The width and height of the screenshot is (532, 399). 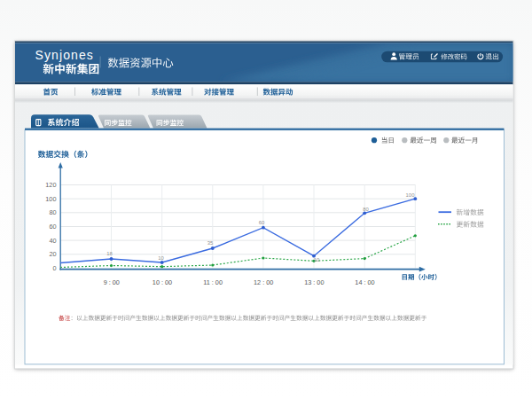 I want to click on svg-text: 0, so click(x=54, y=268).